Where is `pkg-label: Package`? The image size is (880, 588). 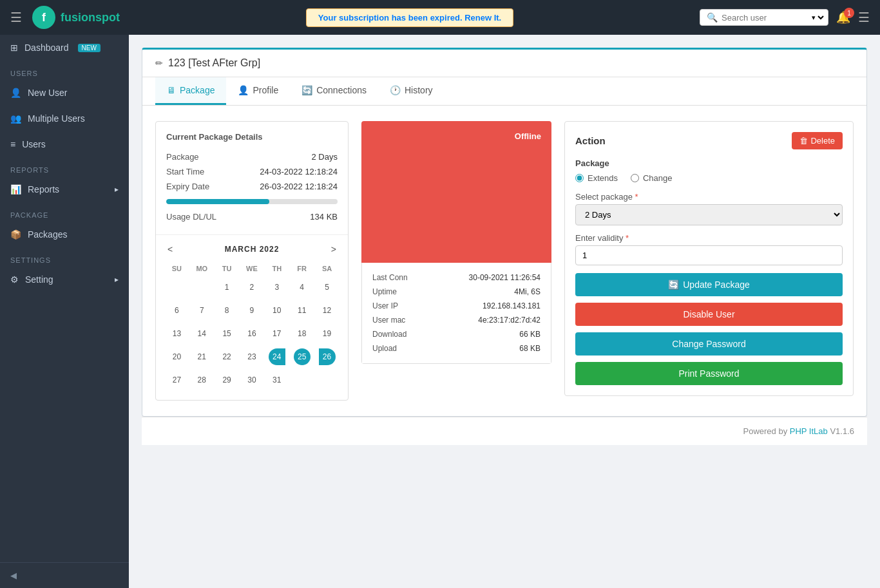 pkg-label: Package is located at coordinates (183, 157).